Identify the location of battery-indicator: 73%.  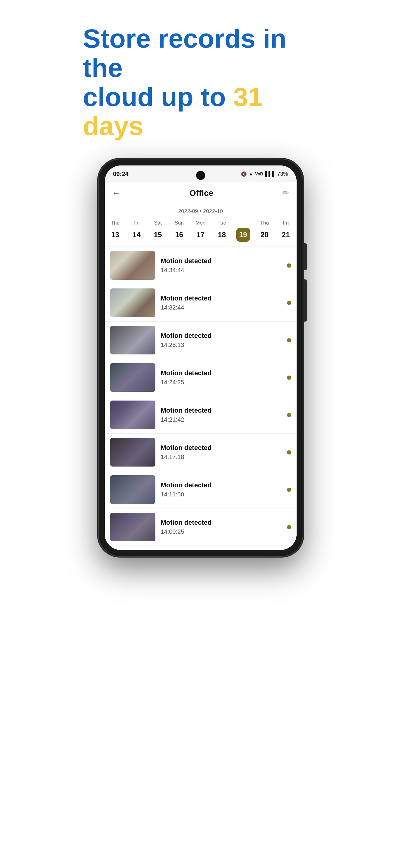
(283, 174).